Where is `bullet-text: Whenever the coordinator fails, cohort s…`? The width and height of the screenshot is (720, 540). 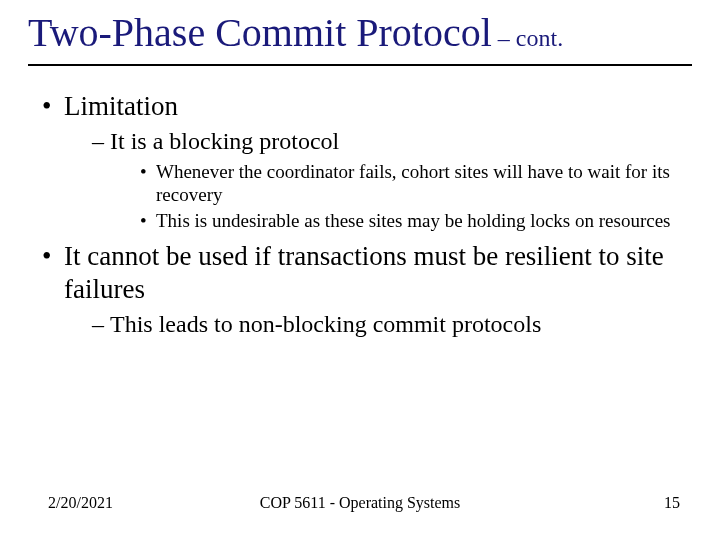
bullet-text: Whenever the coordinator fails, cohort s… is located at coordinates (413, 183).